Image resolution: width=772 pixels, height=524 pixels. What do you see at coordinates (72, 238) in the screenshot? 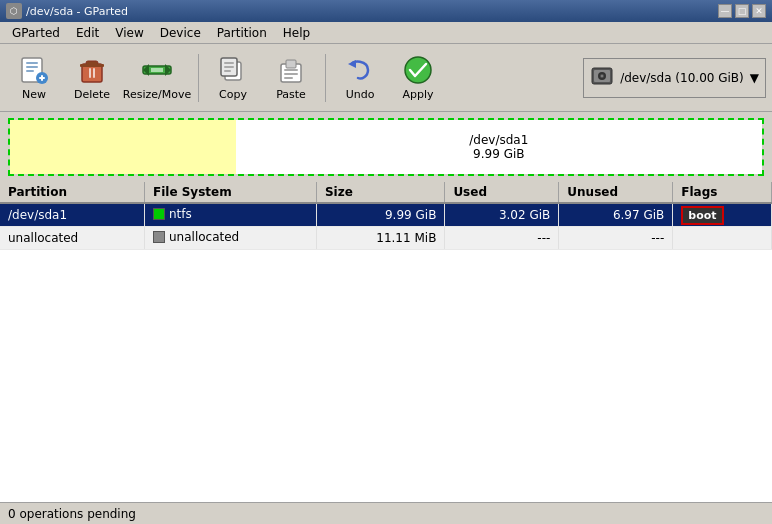
I see `cell-partition: unallocated` at bounding box center [72, 238].